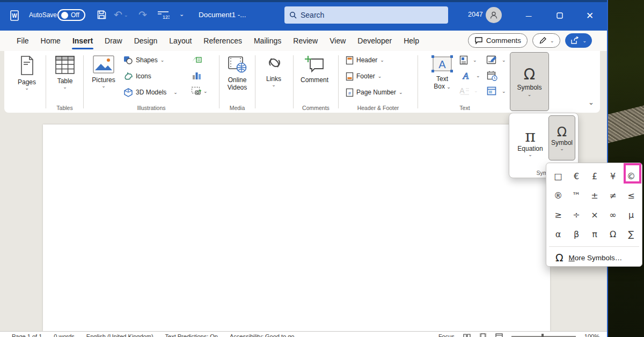 This screenshot has width=644, height=337. Describe the element at coordinates (305, 41) in the screenshot. I see `tab-review: Review` at that location.